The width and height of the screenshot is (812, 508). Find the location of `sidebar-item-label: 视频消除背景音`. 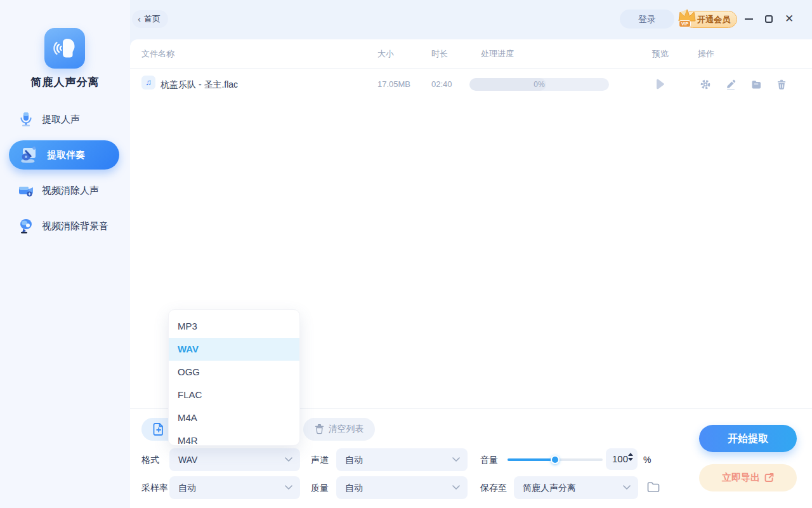

sidebar-item-label: 视频消除背景音 is located at coordinates (75, 226).